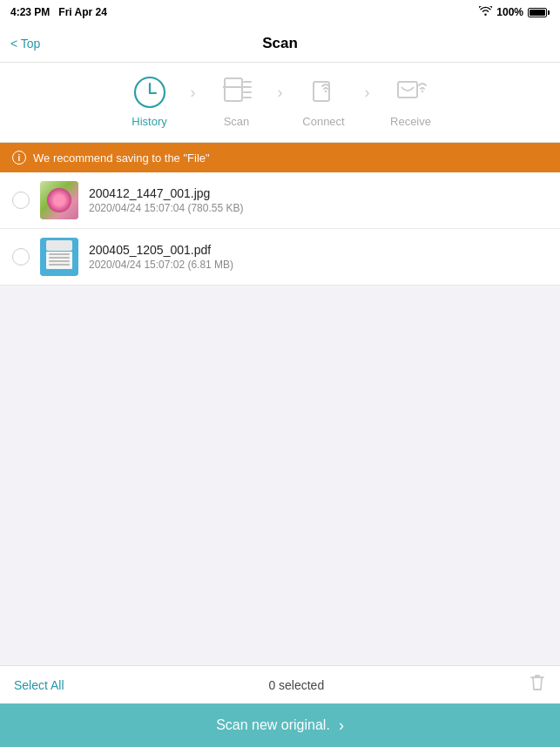 The height and width of the screenshot is (747, 560). I want to click on status-time: 4:23 PM, so click(30, 12).